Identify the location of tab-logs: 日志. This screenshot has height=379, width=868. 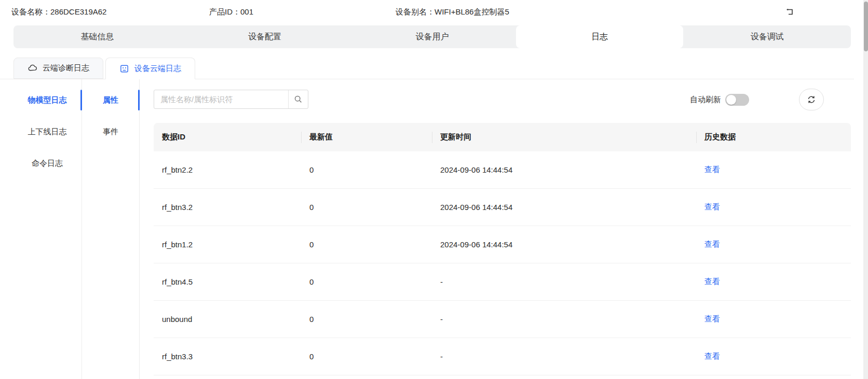
(600, 37).